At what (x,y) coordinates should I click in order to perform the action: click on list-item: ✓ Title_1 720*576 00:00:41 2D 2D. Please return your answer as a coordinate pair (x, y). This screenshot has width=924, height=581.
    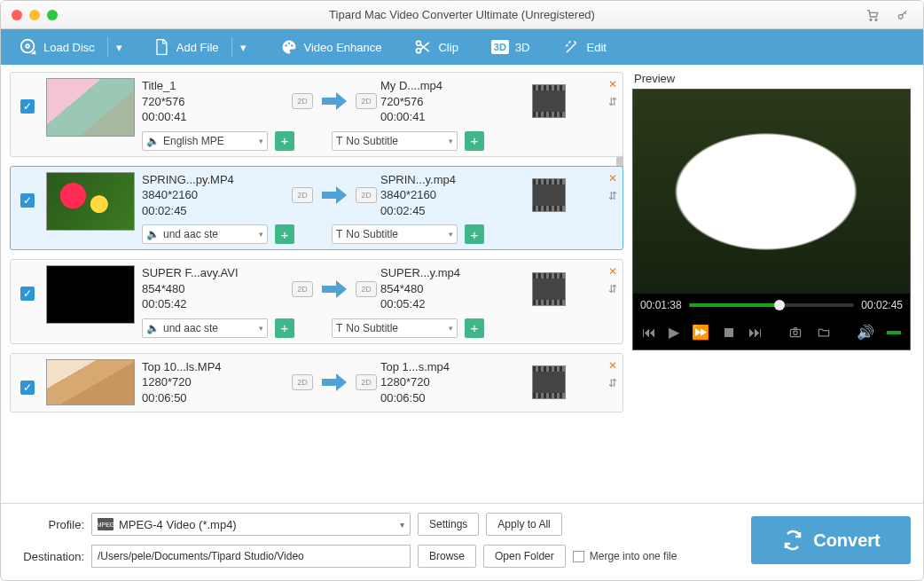
    Looking at the image, I should click on (317, 114).